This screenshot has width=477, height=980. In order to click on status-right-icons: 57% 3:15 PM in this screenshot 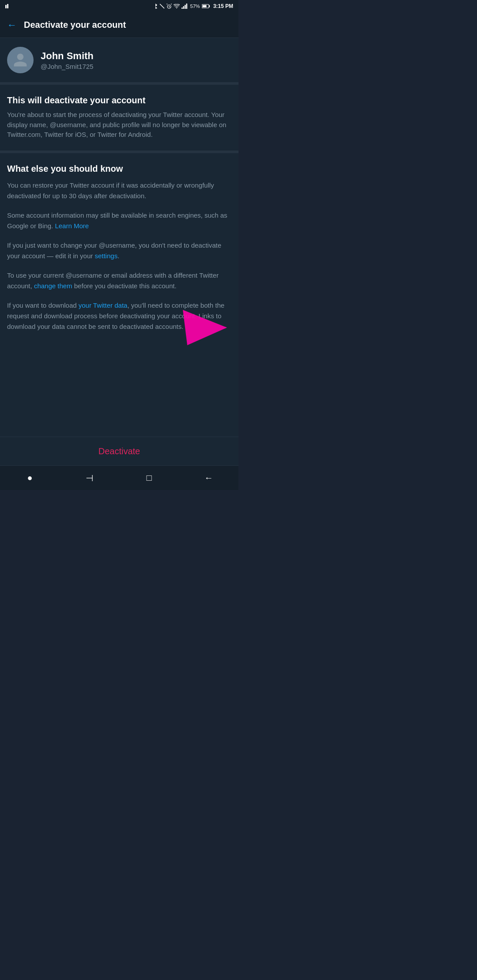, I will do `click(193, 6)`.